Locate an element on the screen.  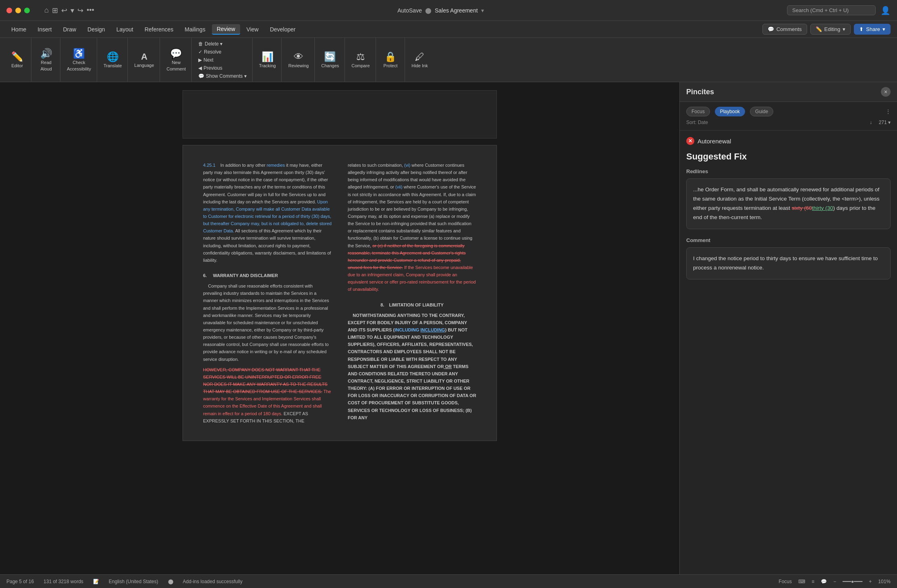
sidebar-header: Pincites × is located at coordinates (788, 92).